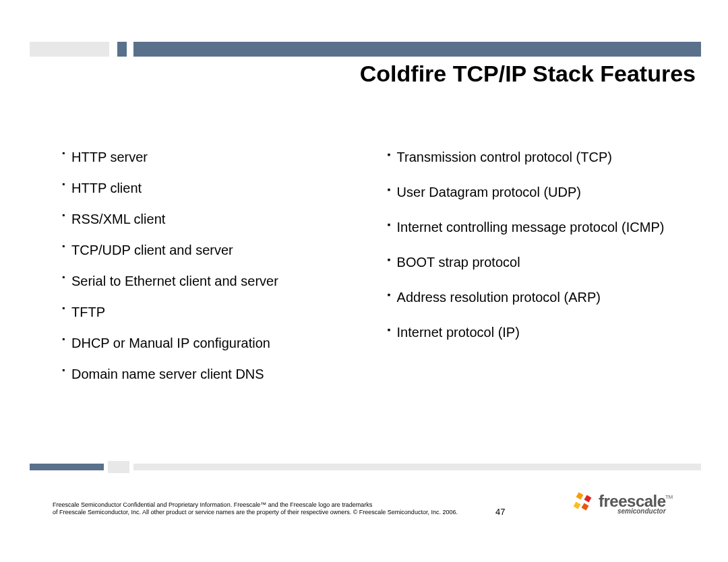  Describe the element at coordinates (632, 504) in the screenshot. I see `freescale-logo-text: freescale TM semiconductor` at that location.